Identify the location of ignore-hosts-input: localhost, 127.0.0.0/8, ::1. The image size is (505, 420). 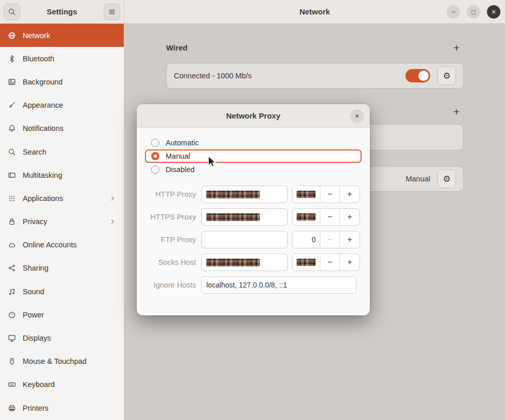
(279, 285).